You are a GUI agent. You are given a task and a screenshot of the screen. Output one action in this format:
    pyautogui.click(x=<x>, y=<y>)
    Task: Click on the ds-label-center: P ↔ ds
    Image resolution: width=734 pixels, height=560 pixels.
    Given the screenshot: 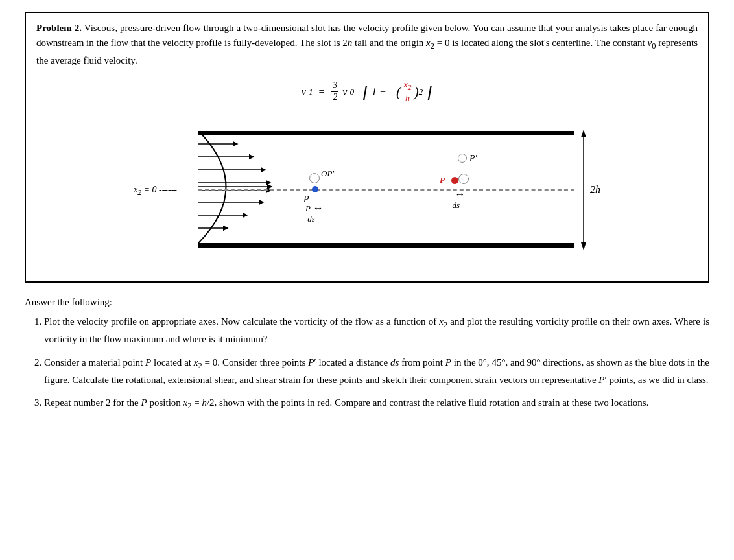 What is the action you would take?
    pyautogui.click(x=314, y=213)
    